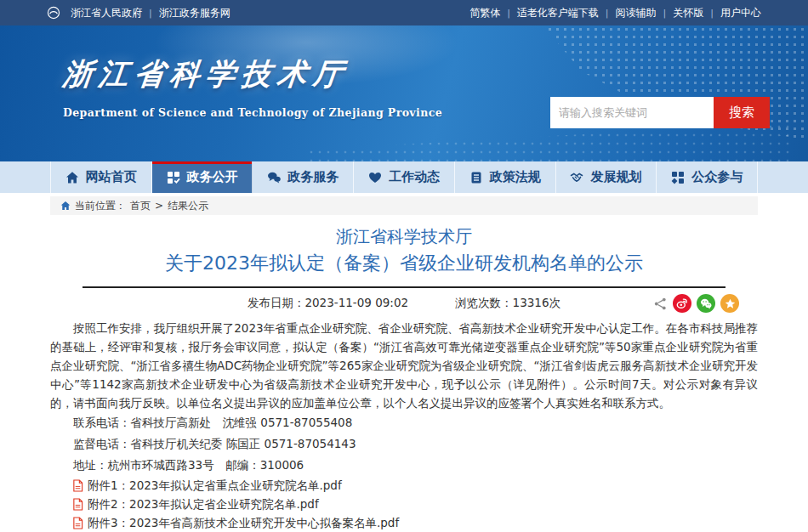  What do you see at coordinates (607, 177) in the screenshot?
I see `nav-item-development-plan: 发展规划` at bounding box center [607, 177].